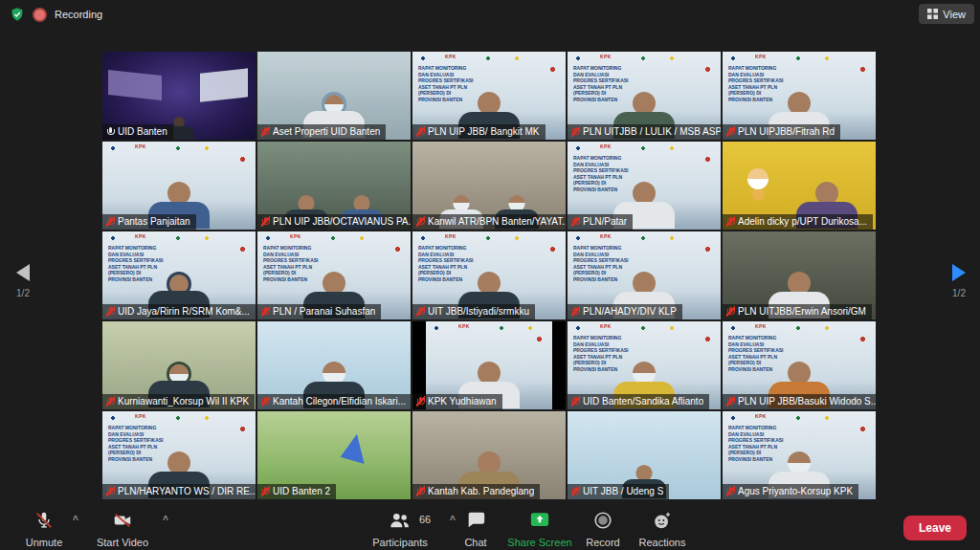 This screenshot has height=550, width=980. I want to click on participant-name-tag: Kantah Cilegon/Elfidian Iskari..., so click(334, 402).